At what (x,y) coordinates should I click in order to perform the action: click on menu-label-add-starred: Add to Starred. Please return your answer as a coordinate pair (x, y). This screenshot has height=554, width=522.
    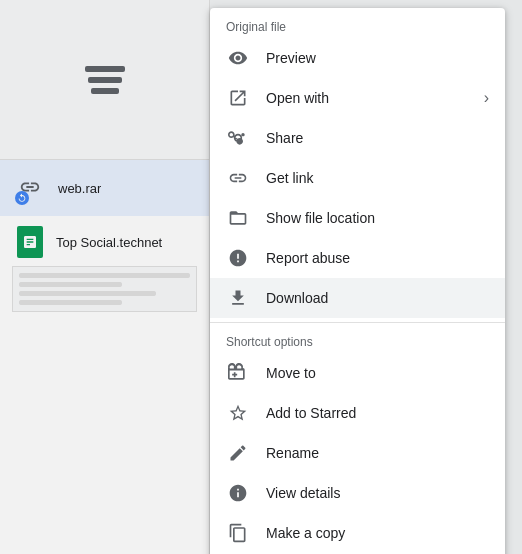
    Looking at the image, I should click on (378, 413).